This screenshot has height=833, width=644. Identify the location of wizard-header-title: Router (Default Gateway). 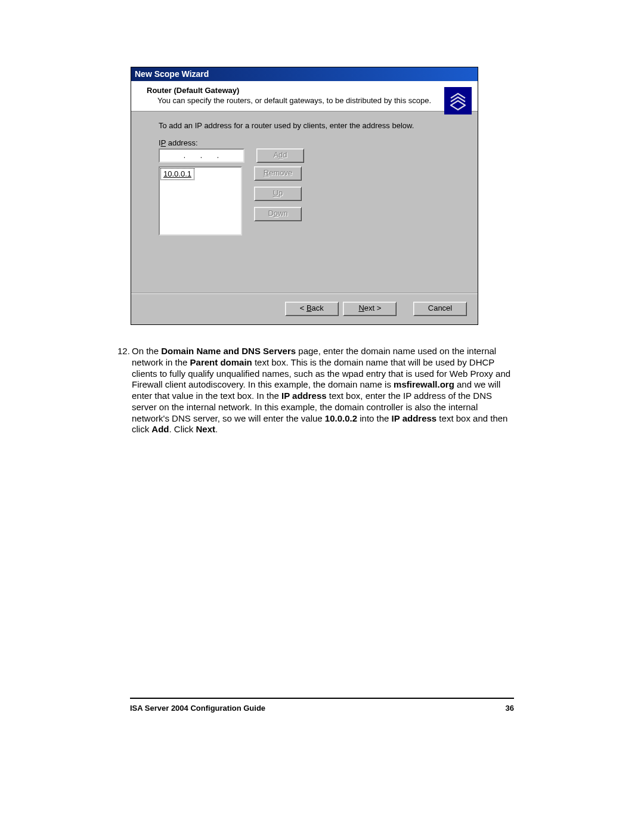
(309, 91).